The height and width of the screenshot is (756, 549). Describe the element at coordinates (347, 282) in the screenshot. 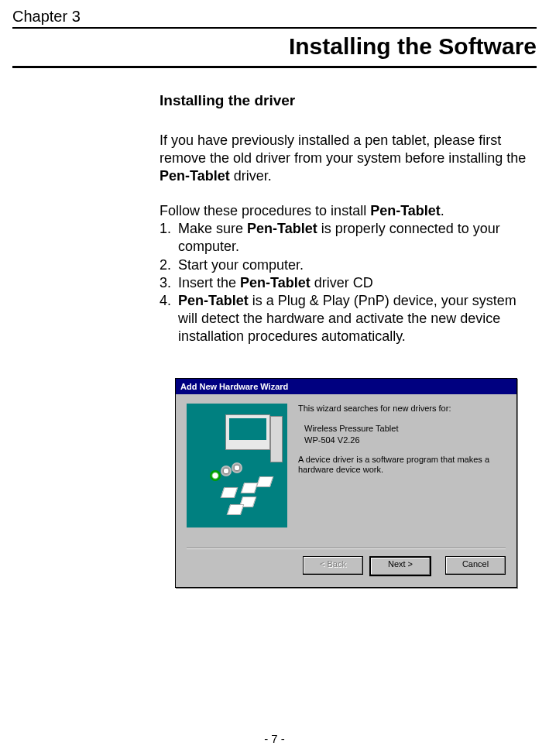

I see `procedure-list: 1. Make sure Pen-Tablet is properly conn…` at that location.